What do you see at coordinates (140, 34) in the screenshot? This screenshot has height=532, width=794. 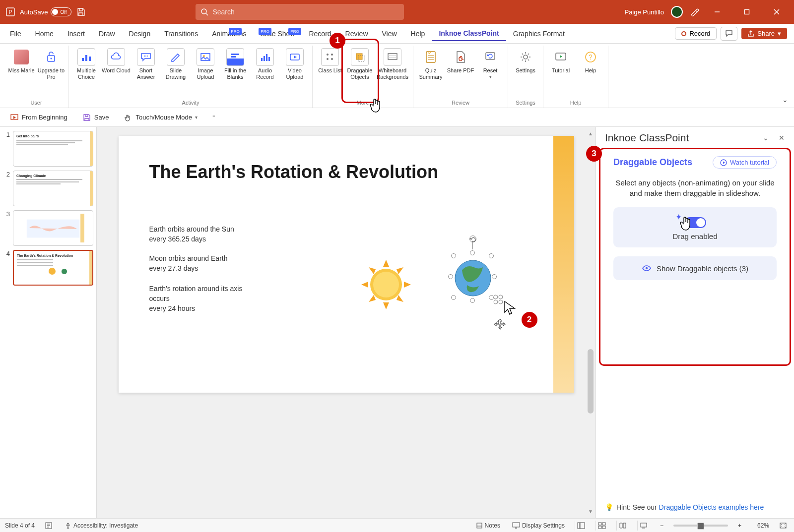 I see `menu-design: Design` at bounding box center [140, 34].